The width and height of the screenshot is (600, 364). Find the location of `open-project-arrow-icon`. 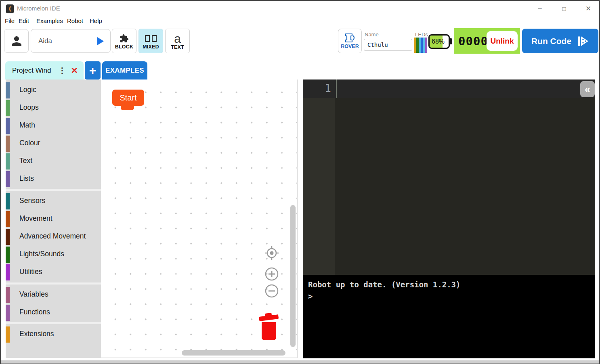

open-project-arrow-icon is located at coordinates (101, 41).